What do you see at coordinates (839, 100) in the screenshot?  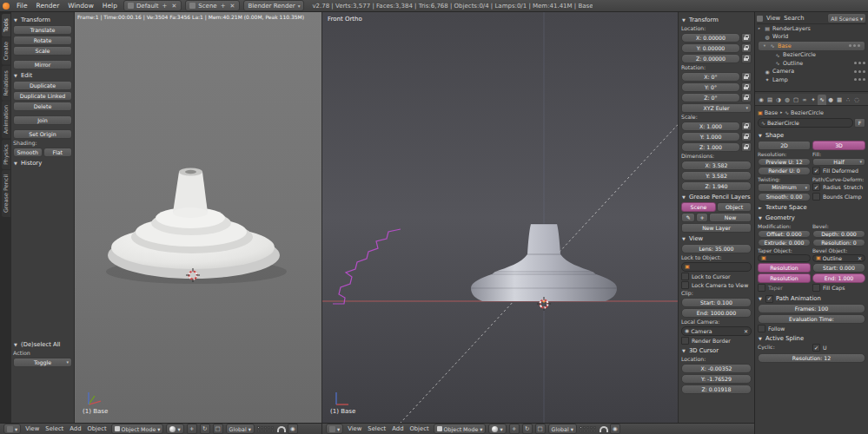 I see `texture-tab: ▦` at bounding box center [839, 100].